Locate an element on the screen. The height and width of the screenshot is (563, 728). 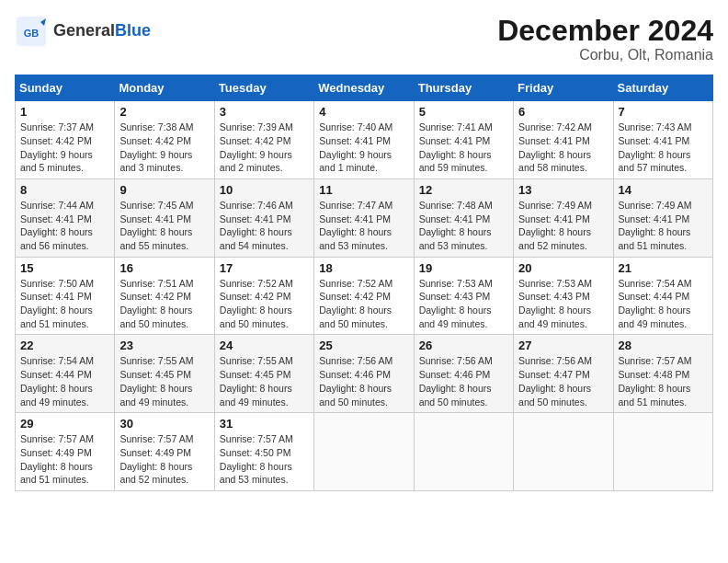
title-block: December 2024 Corbu, Olt, Romania is located at coordinates (605, 39).